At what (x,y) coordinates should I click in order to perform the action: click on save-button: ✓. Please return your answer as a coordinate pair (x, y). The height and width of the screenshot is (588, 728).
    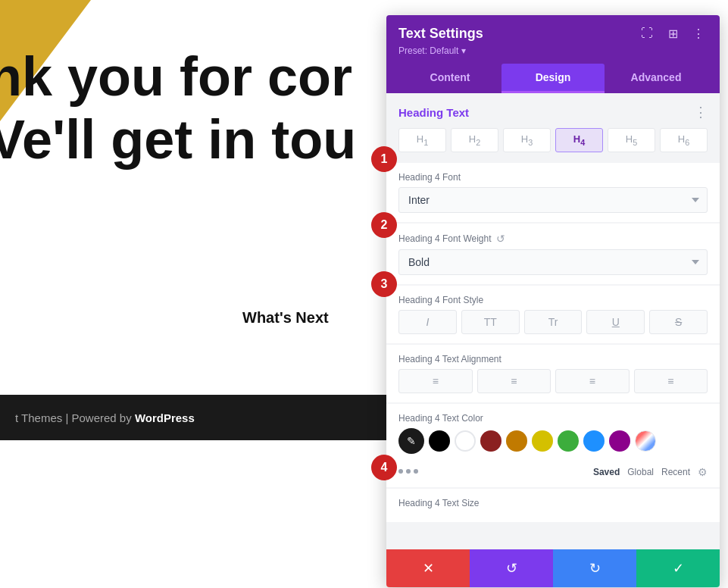
    Looking at the image, I should click on (678, 568).